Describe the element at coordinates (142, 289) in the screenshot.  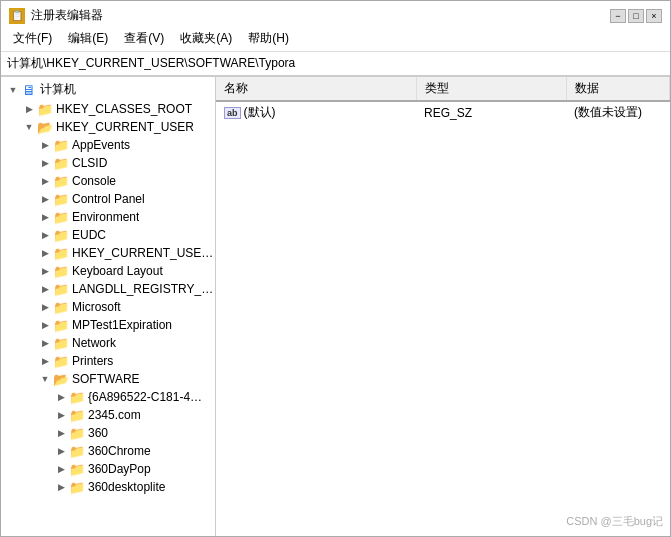
I see `label-langdll: LANGDLL_REGISTRY_…` at that location.